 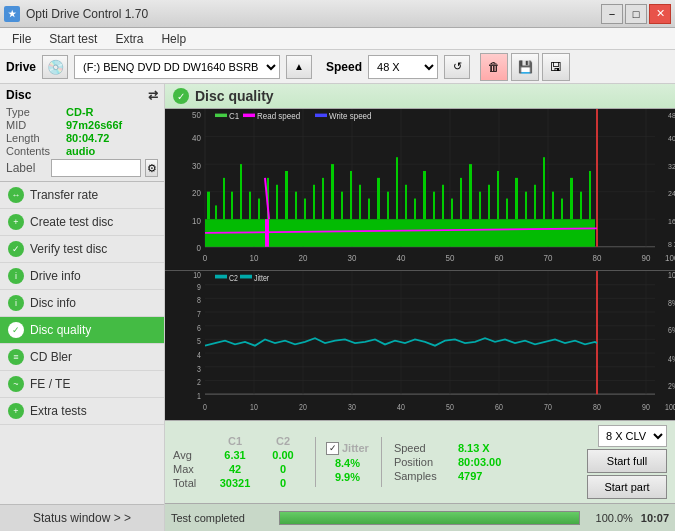 What do you see at coordinates (82, 330) in the screenshot?
I see `sidebar-item-disc-quality: ✓ Disc quality` at bounding box center [82, 330].